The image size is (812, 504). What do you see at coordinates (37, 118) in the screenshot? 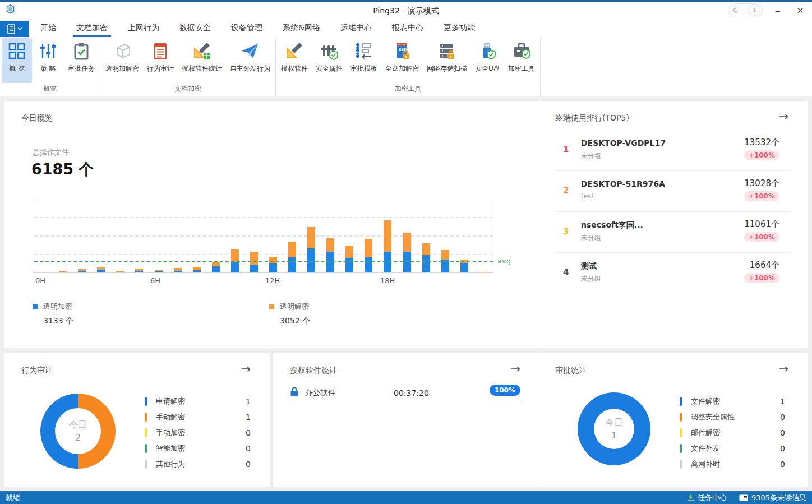
I see `card-title: 今日概览` at bounding box center [37, 118].